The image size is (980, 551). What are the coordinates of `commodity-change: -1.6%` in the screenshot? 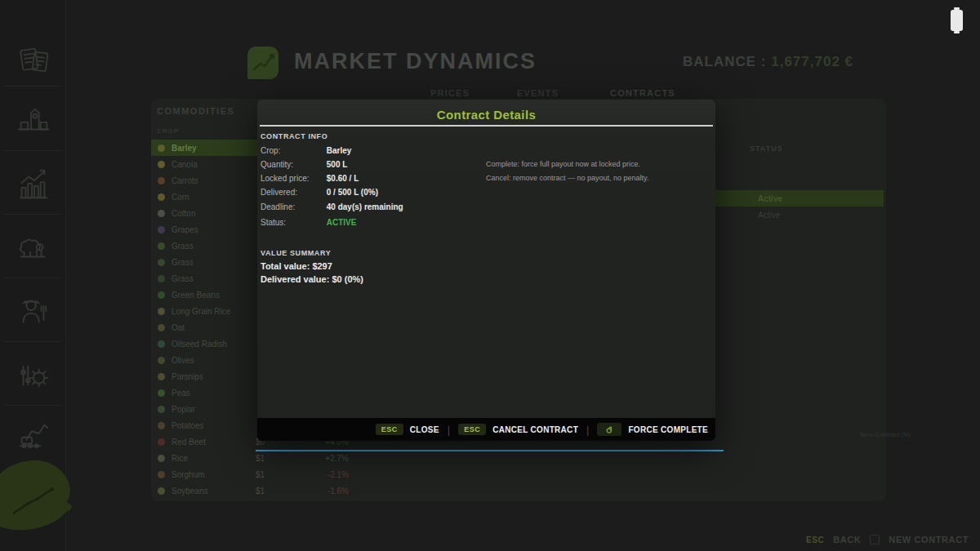 It's located at (319, 491).